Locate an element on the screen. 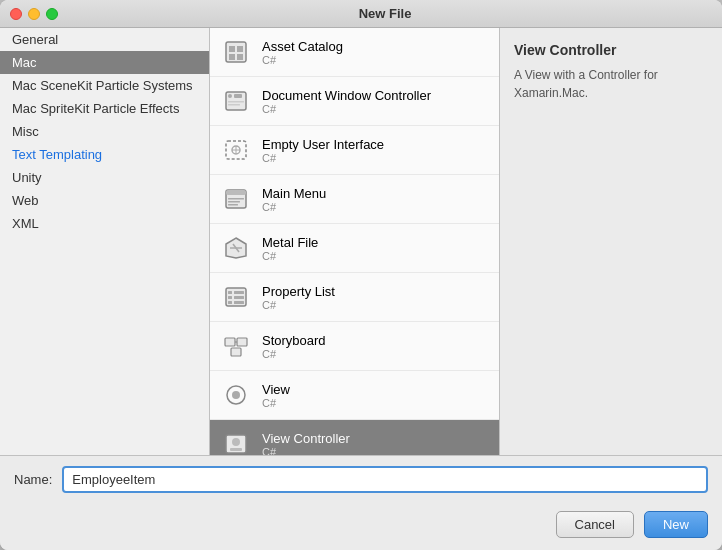 This screenshot has width=722, height=550. name-input is located at coordinates (385, 480).